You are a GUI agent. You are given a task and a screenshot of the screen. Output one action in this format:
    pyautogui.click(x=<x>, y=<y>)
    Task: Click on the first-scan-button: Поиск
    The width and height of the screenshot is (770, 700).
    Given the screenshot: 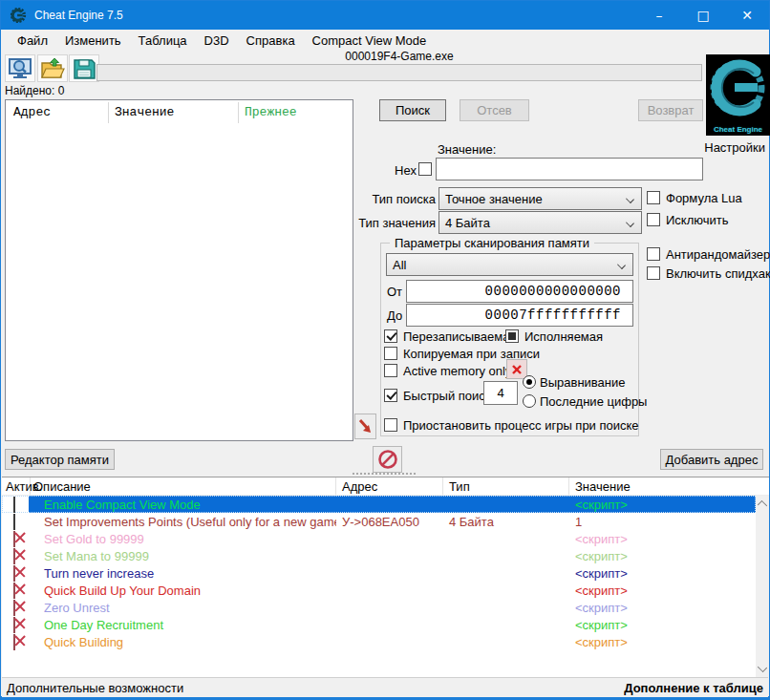 What is the action you would take?
    pyautogui.click(x=413, y=111)
    